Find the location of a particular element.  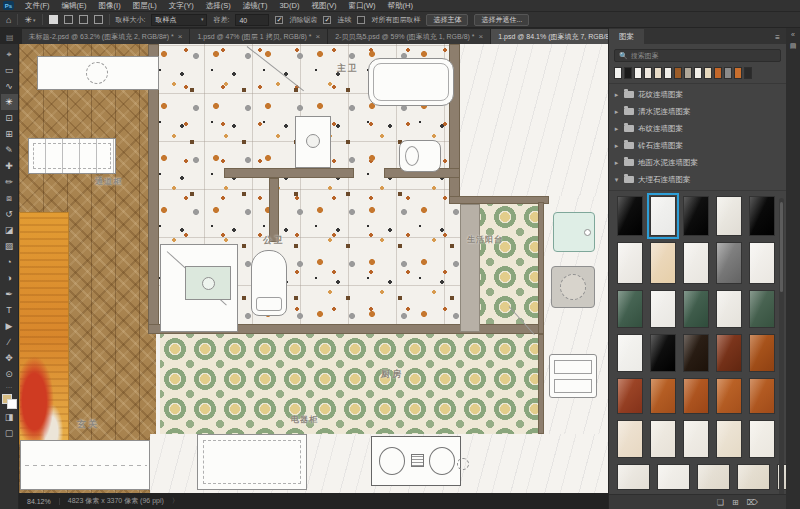

patterns-panel-tab: 图案 is located at coordinates (626, 36).